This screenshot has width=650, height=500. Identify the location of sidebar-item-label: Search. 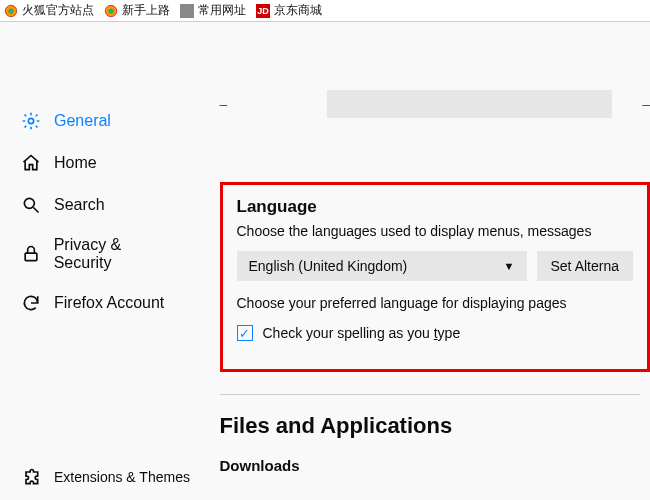
(80, 205).